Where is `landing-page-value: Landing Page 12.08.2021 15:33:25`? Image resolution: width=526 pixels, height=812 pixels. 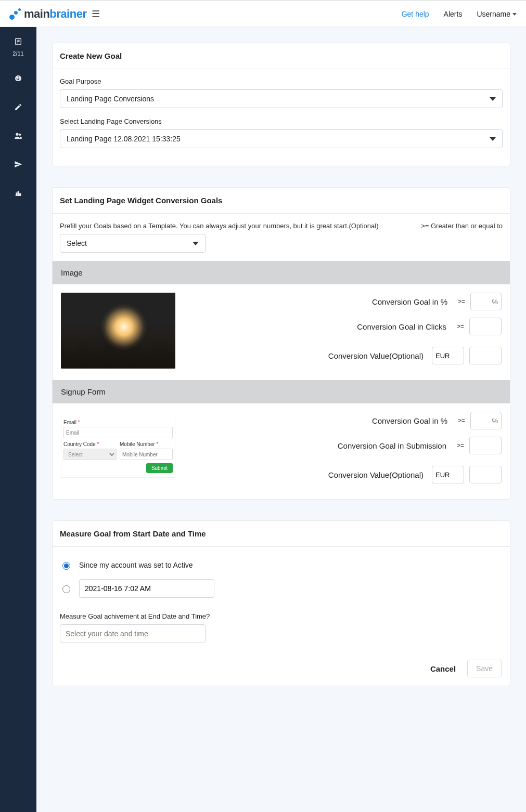
landing-page-value: Landing Page 12.08.2021 15:33:25 is located at coordinates (124, 139).